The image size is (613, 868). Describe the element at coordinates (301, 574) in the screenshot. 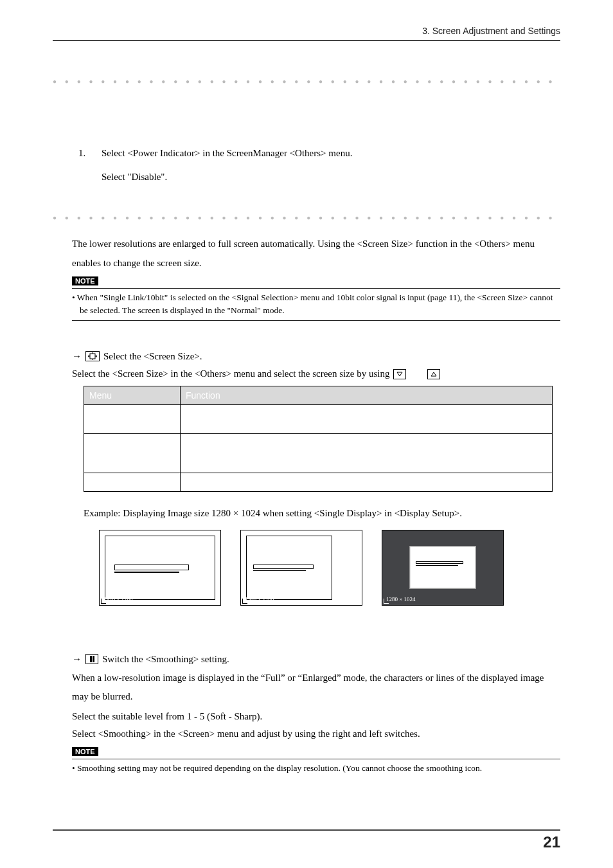

I see `figure-enlarged: 1500 × 1200 Enlarged` at that location.